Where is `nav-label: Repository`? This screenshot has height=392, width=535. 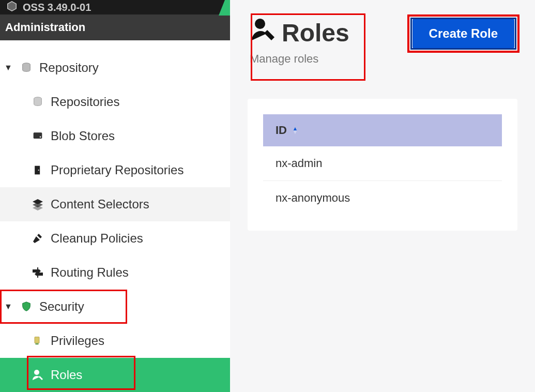 nav-label: Repository is located at coordinates (69, 68).